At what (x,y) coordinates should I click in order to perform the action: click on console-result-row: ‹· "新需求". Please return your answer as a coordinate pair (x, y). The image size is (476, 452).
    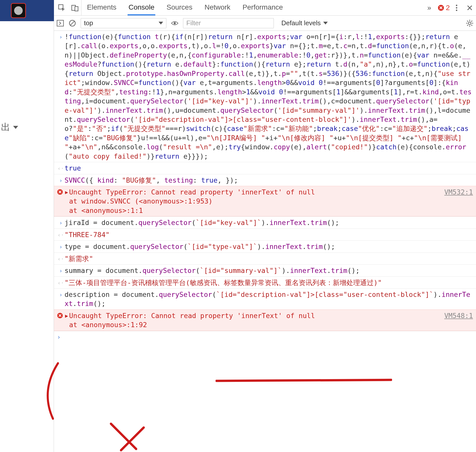
    Looking at the image, I should click on (265, 258).